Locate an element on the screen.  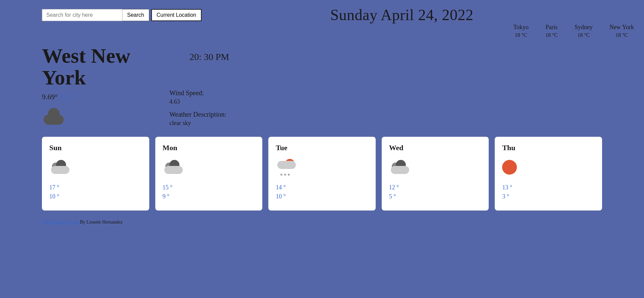
city-sydney-temp: 18 °C is located at coordinates (584, 35).